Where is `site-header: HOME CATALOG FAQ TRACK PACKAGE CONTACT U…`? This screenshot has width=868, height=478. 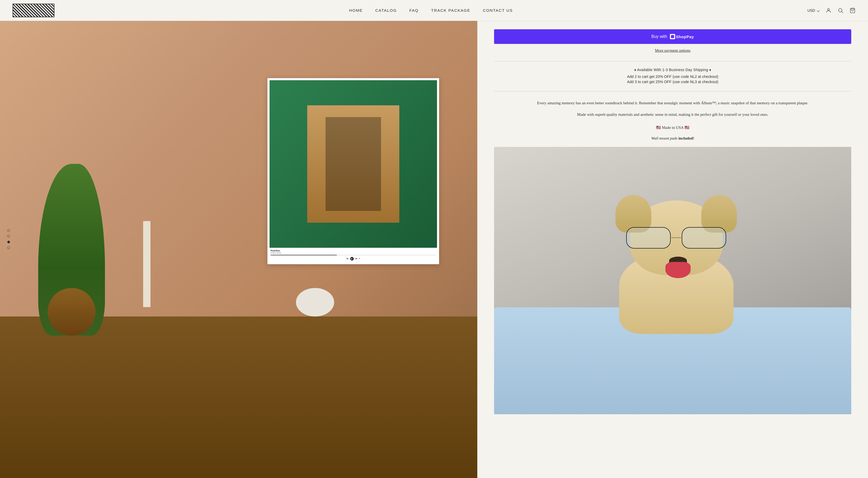 site-header: HOME CATALOG FAQ TRACK PACKAGE CONTACT U… is located at coordinates (434, 10).